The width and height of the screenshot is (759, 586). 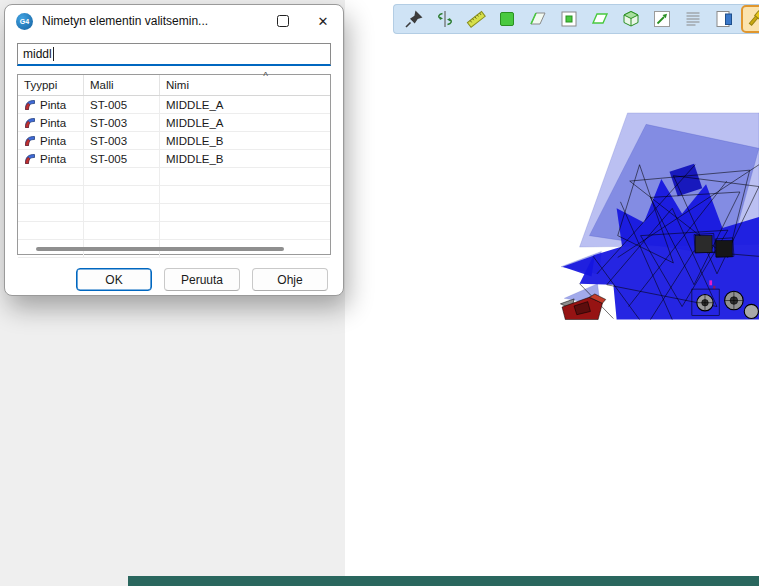 What do you see at coordinates (631, 19) in the screenshot?
I see `solid-cube-tool-button` at bounding box center [631, 19].